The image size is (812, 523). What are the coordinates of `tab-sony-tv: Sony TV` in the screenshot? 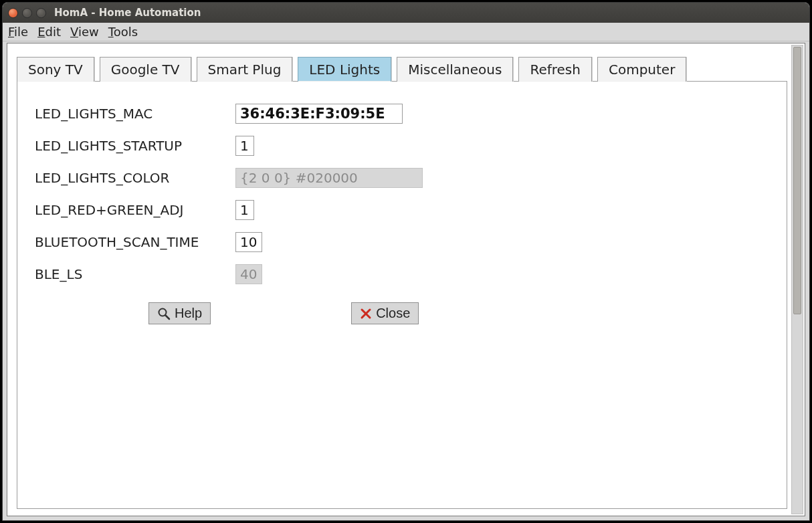 It's located at (56, 70).